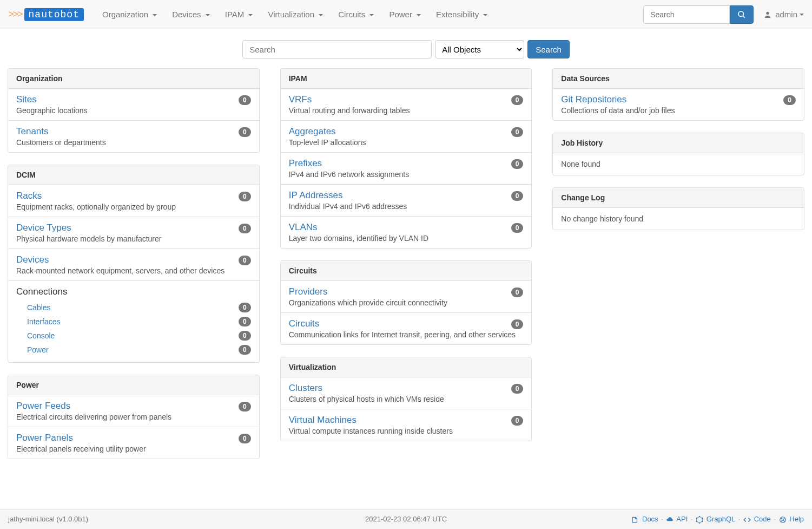 Image resolution: width=812 pixels, height=529 pixels. I want to click on home-search-object-select: All Objects, so click(479, 49).